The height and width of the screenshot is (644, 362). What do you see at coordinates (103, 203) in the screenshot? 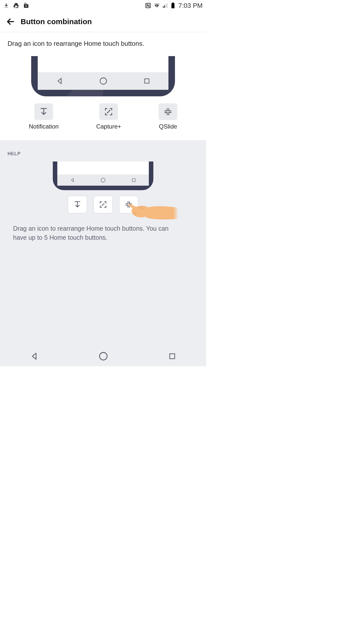
I see `help-panel: HELP` at bounding box center [103, 203].